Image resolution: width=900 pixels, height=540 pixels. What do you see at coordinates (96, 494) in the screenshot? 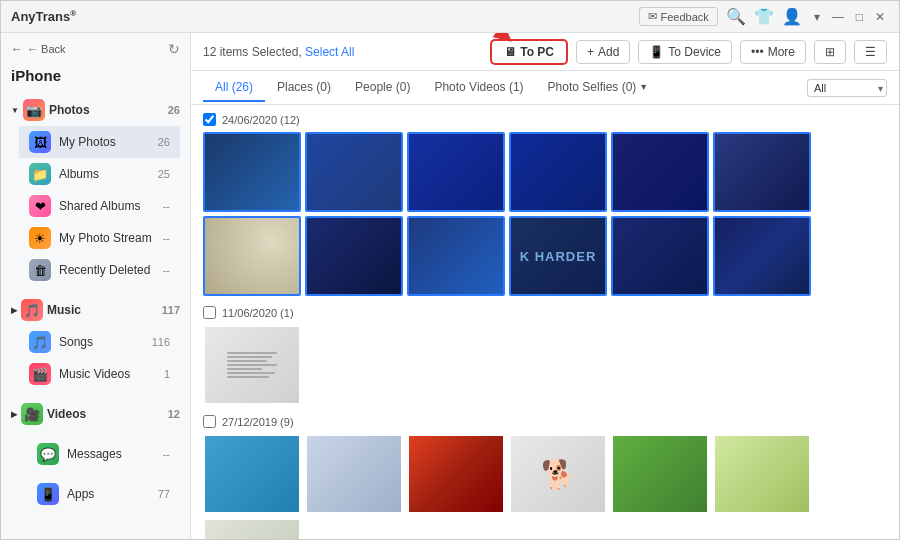
I see `sidebar-item-apps: 📱 Apps 77` at bounding box center [96, 494].